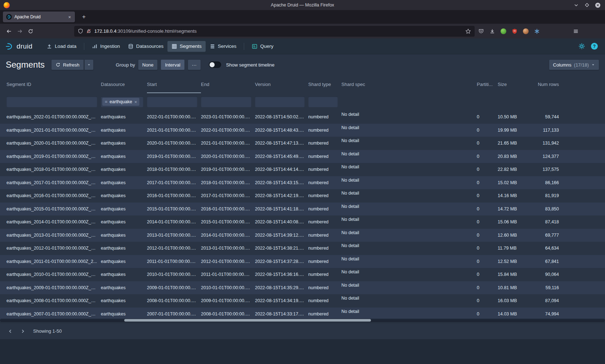 This screenshot has width=605, height=364. What do you see at coordinates (302, 320) in the screenshot?
I see `horizontal-scrollbar` at bounding box center [302, 320].